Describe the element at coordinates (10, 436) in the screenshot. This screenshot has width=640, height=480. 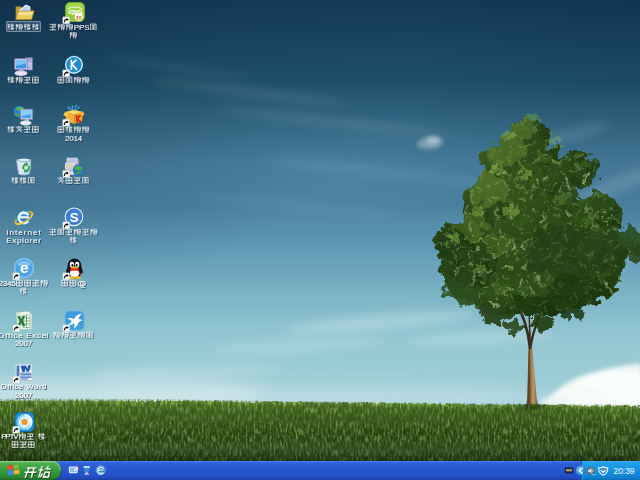
I see `svg-text: PPTV` at that location.